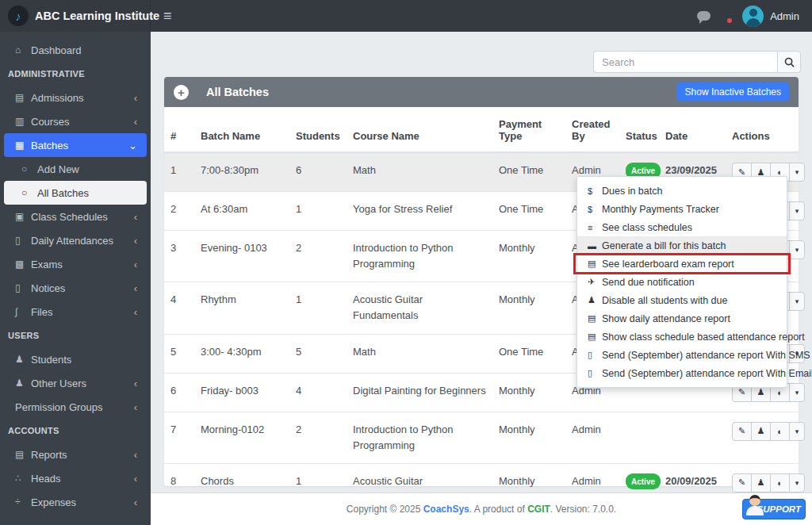 This screenshot has height=525, width=812. What do you see at coordinates (761, 392) in the screenshot?
I see `student-icon: ♟` at bounding box center [761, 392].